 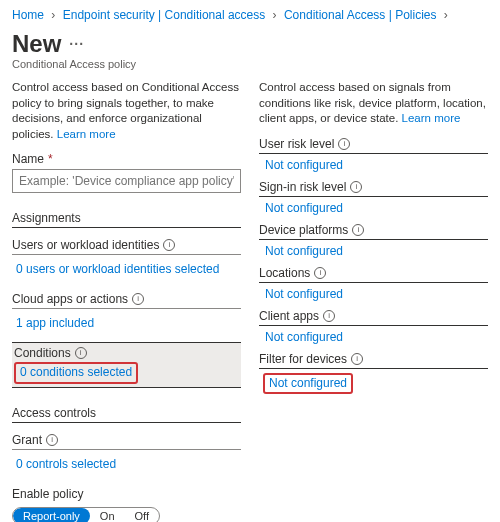 What do you see at coordinates (250, 504) in the screenshot?
I see `footer: Enable policy Report-only On Off Create` at bounding box center [250, 504].